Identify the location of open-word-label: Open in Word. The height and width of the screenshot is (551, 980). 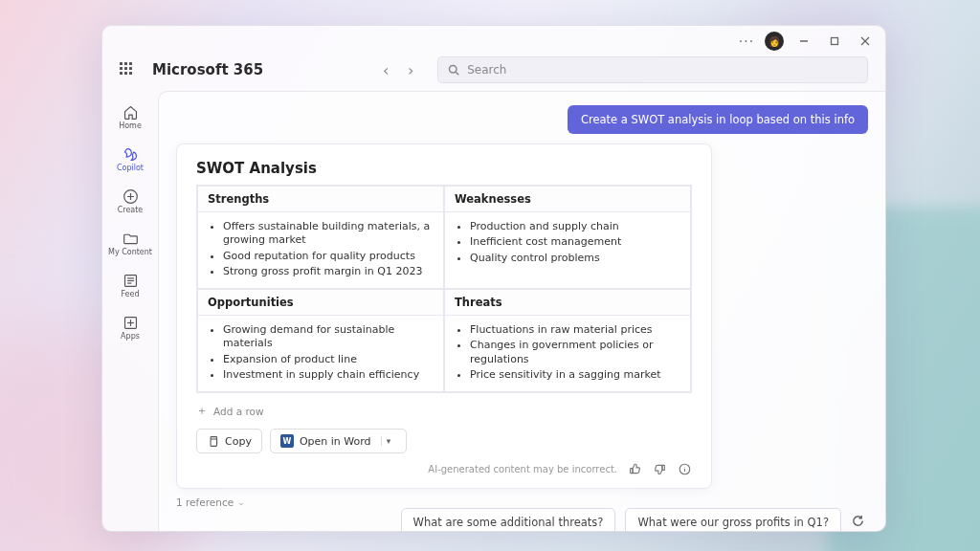
(335, 442).